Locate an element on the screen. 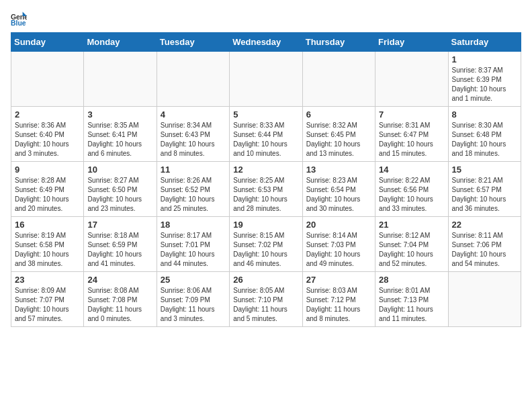 The width and height of the screenshot is (532, 411). day-info: Sunrise: 8:30 AM Sunset: 6:48 PM Dayligh… is located at coordinates (485, 140).